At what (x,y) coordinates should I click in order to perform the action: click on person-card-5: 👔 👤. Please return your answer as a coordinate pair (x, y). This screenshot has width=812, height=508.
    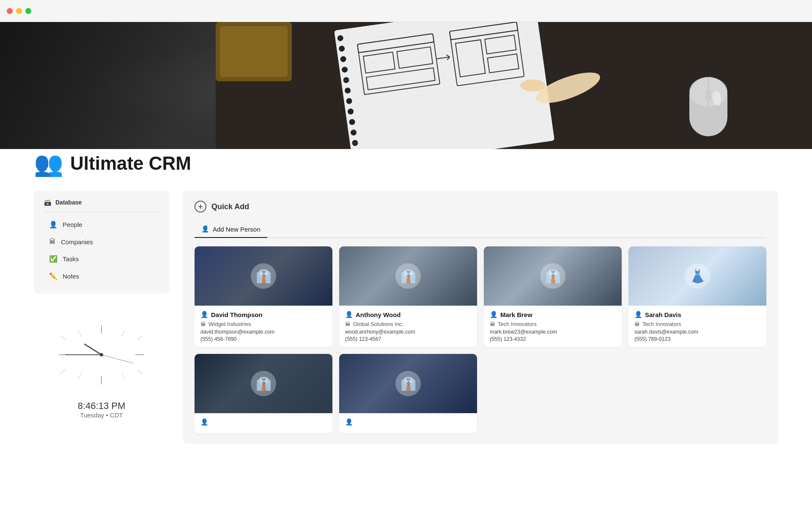
    Looking at the image, I should click on (263, 394).